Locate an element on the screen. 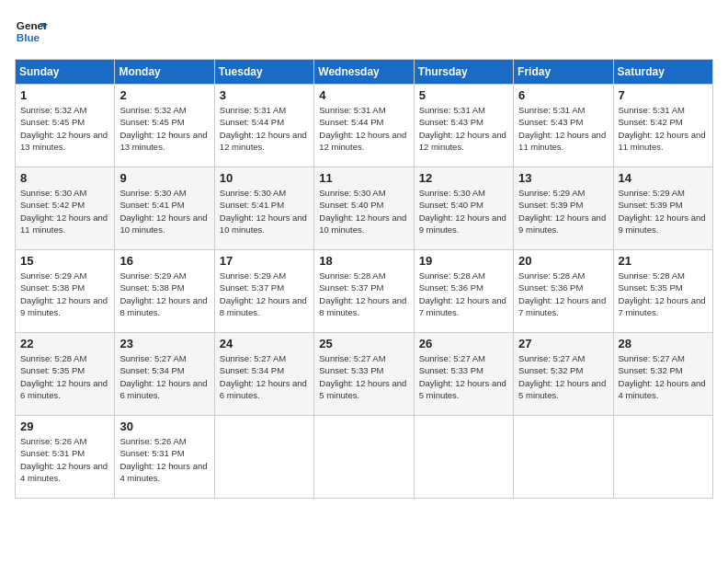  day-number: 26 is located at coordinates (463, 344).